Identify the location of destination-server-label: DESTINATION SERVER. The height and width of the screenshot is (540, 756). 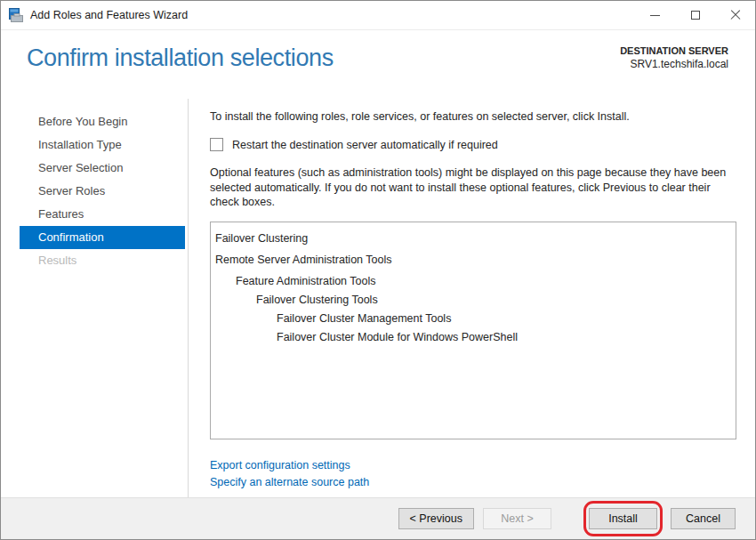
(674, 52).